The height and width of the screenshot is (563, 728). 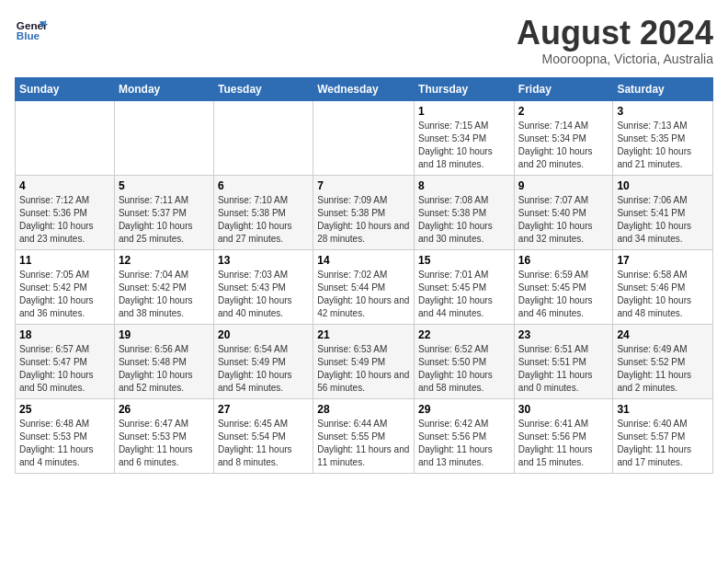 What do you see at coordinates (364, 369) in the screenshot?
I see `day-info: Sunrise: 6:53 AM Sunset: 5:49 PM Dayligh…` at bounding box center [364, 369].